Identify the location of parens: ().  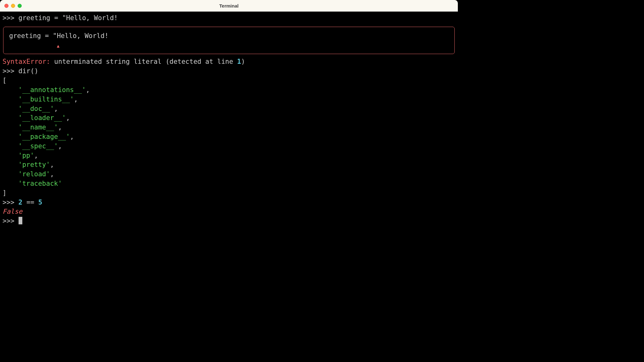
(35, 71).